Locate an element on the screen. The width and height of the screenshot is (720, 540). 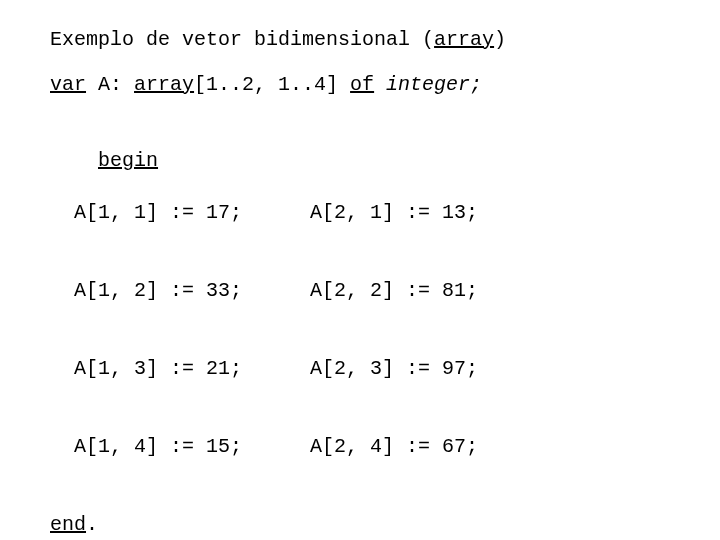
code-row: A[1, 3] := 21;A[2, 3] := 97; is located at coordinates (385, 369).